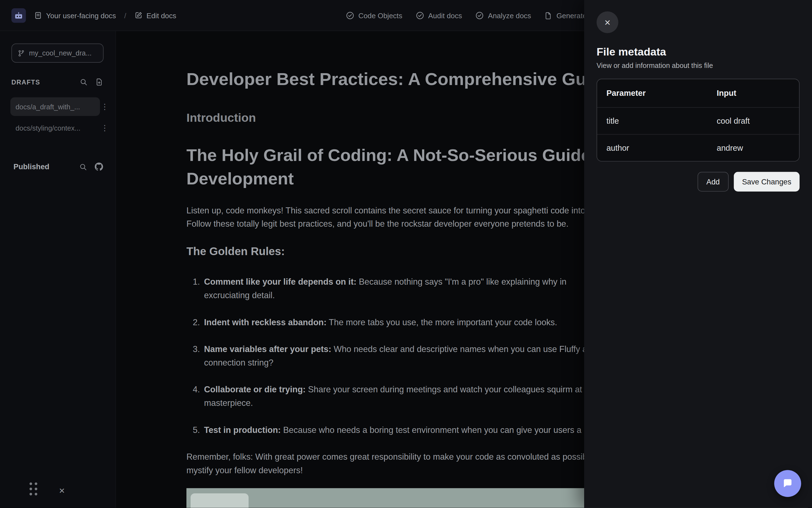 Image resolution: width=812 pixels, height=508 pixels. I want to click on draft-item: docs/styling/contex..., so click(55, 128).